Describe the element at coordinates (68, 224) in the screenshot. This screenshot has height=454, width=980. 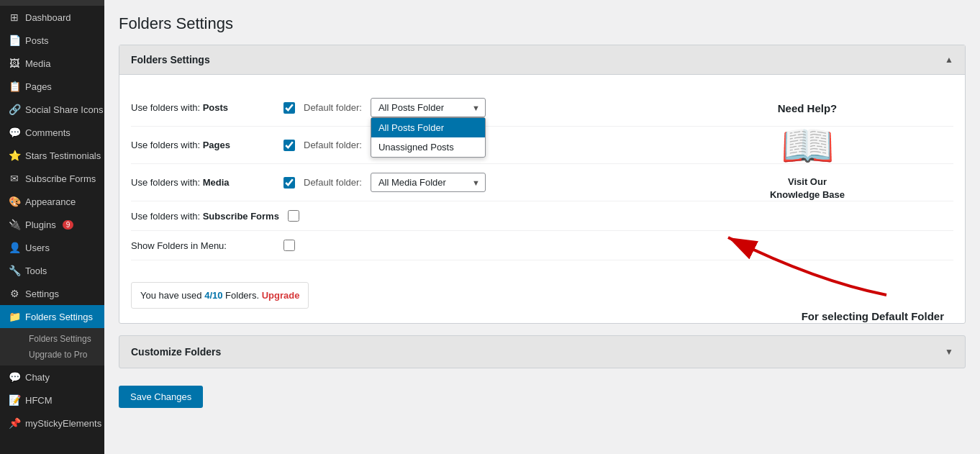
I see `plugins-badge: 9` at that location.